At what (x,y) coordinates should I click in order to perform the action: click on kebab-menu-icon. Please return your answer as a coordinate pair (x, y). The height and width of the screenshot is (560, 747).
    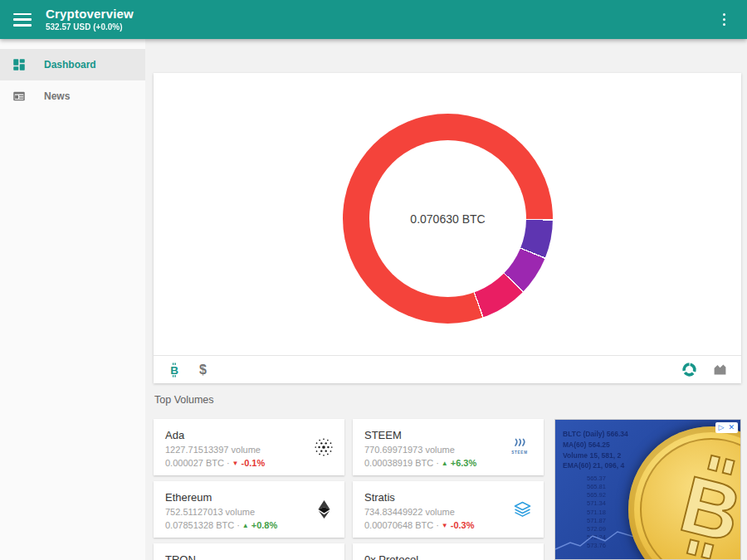
    Looking at the image, I should click on (725, 20).